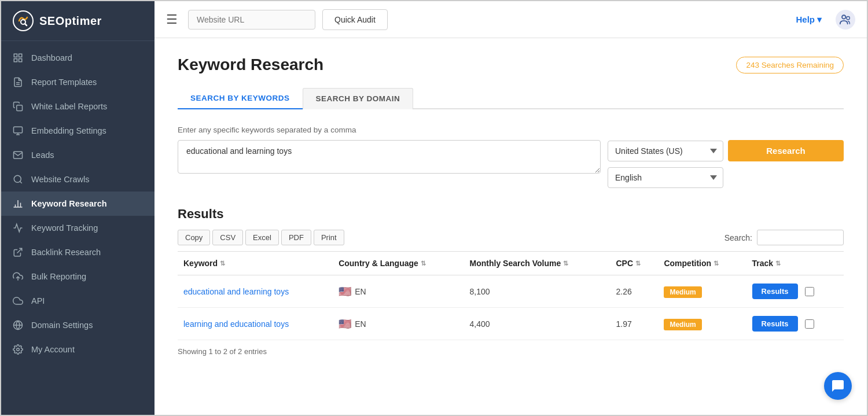  Describe the element at coordinates (23, 21) in the screenshot. I see `seoptimer-logo-icon` at that location.